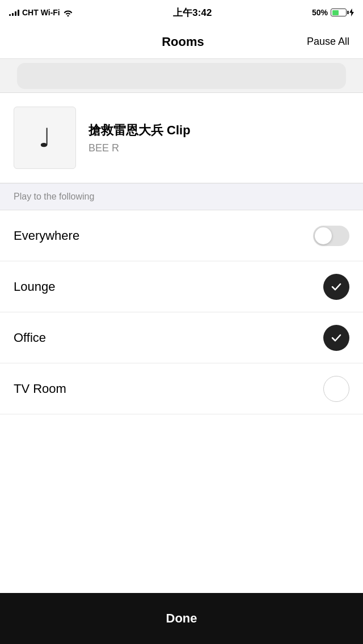 Image resolution: width=363 pixels, height=644 pixels. What do you see at coordinates (182, 12) in the screenshot?
I see `status-bar: CHT Wi-Fi 上午3:42 50%` at bounding box center [182, 12].